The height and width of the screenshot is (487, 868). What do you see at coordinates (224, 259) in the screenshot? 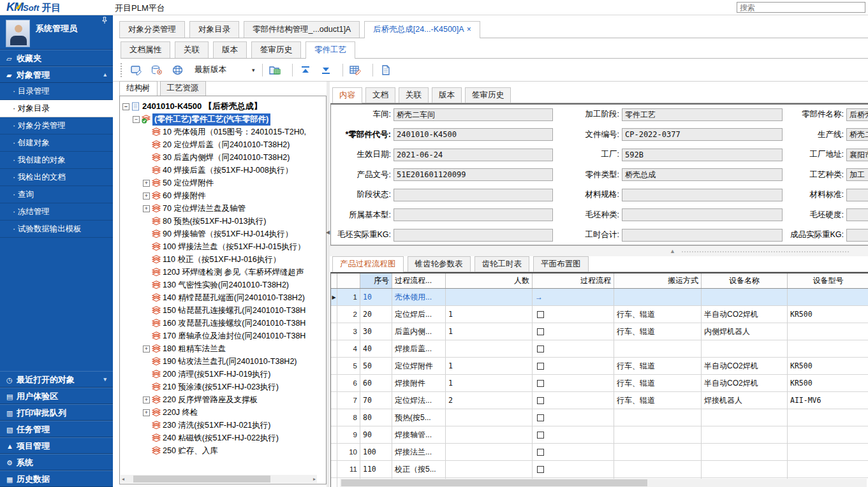
I see `tree-item-10: 110 校正（按51XF-HJ-016执行）` at bounding box center [224, 259].